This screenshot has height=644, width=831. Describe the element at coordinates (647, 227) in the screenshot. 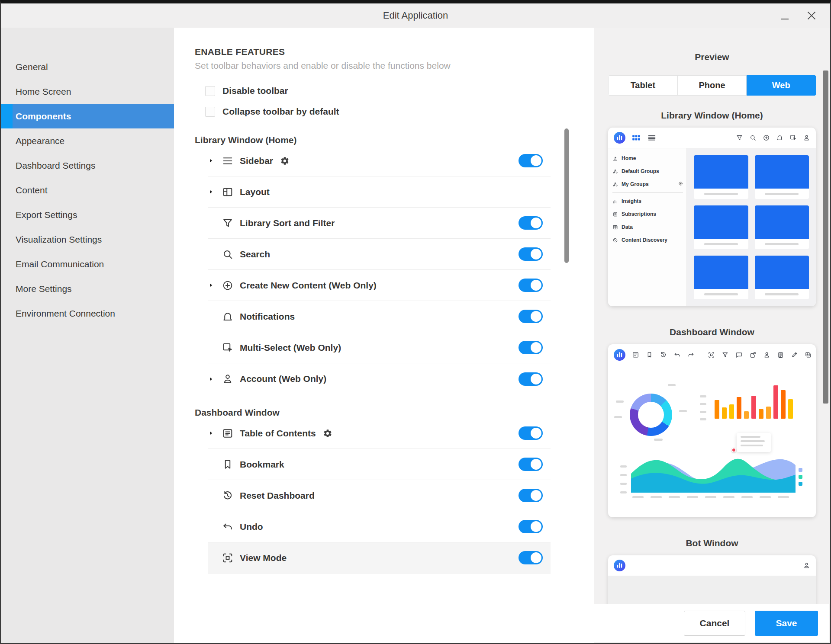

I see `library-nav-data: Data` at that location.